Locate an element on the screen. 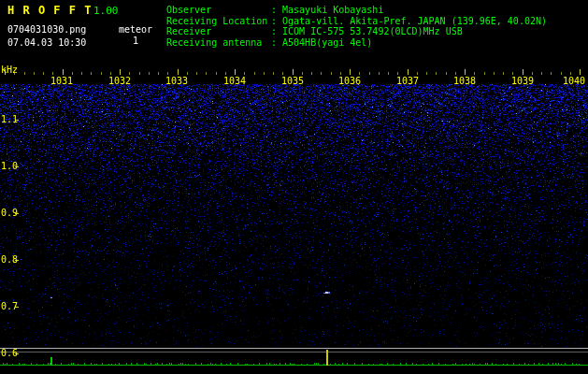  time-tick-label: 1031 is located at coordinates (62, 80).